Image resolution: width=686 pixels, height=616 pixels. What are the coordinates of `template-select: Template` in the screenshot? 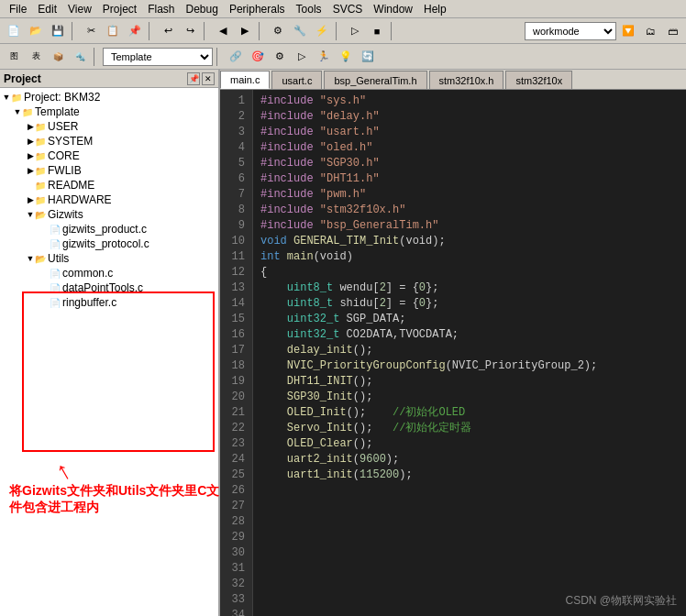 It's located at (158, 57).